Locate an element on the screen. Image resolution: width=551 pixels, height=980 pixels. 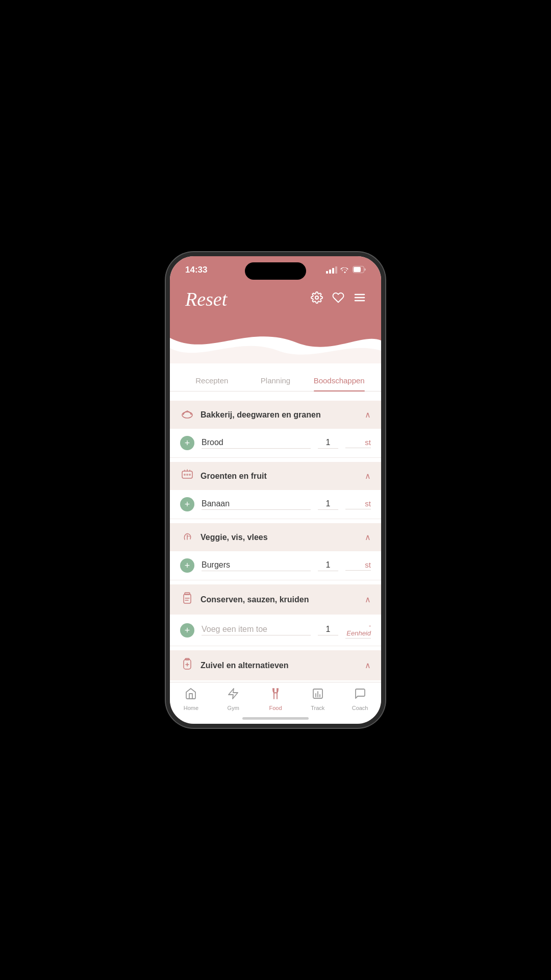
add-burgers-button: + is located at coordinates (187, 566).